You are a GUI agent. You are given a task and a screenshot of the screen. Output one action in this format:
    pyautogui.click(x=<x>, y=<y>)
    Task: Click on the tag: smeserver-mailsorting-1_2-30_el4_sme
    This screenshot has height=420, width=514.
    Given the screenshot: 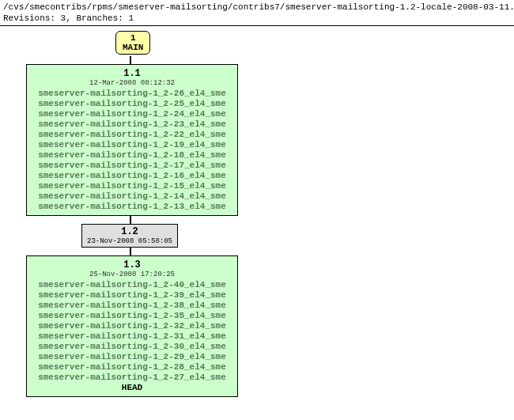 What is the action you would take?
    pyautogui.click(x=132, y=346)
    